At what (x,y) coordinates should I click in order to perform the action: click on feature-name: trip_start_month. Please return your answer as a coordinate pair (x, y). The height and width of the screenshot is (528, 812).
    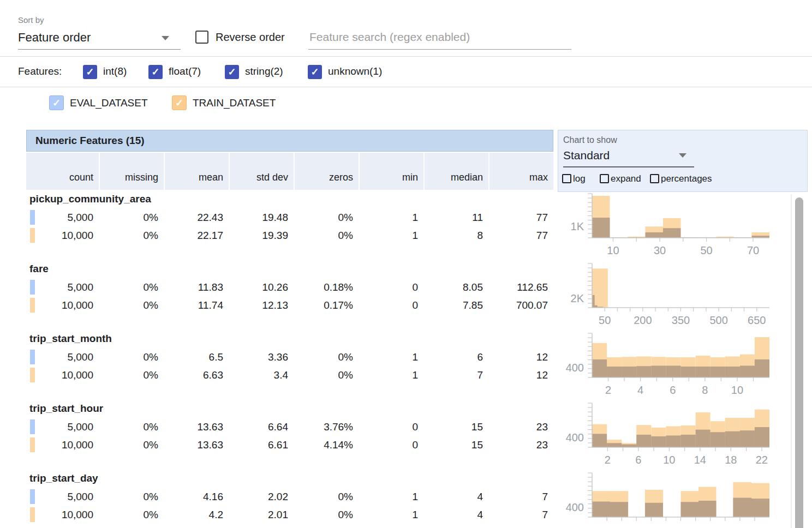
    Looking at the image, I should click on (71, 339).